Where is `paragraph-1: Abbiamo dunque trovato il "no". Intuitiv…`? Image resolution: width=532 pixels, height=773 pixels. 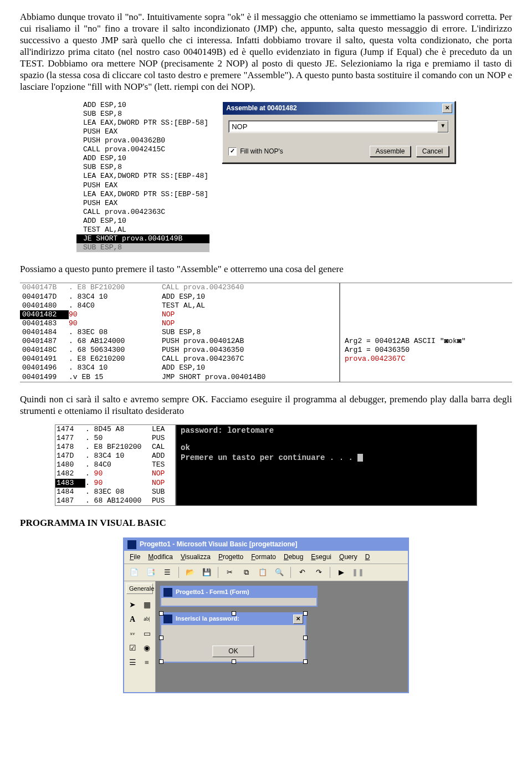
paragraph-1: Abbiamo dunque trovato il "no". Intuitiv… is located at coordinates (266, 52).